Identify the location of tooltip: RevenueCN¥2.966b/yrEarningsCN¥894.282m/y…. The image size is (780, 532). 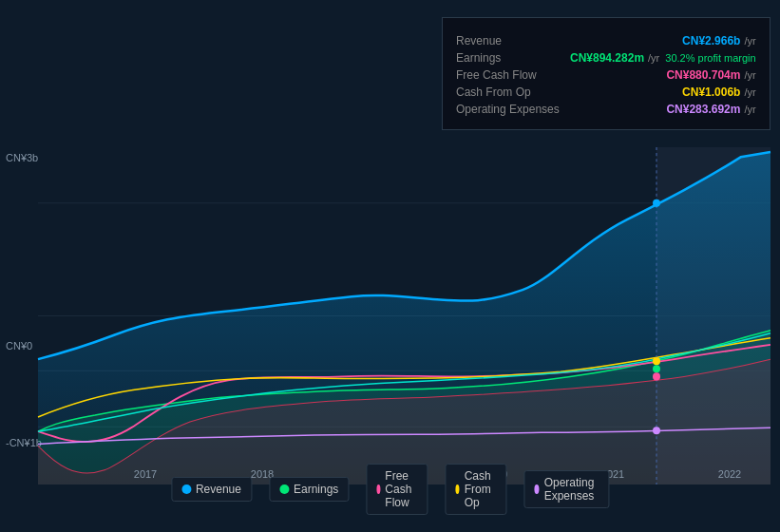
(606, 74).